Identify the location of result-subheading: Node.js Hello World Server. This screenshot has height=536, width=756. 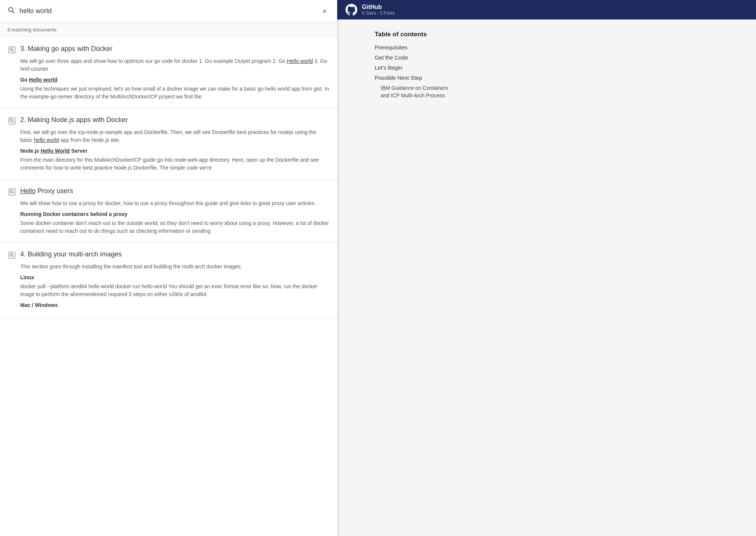
(175, 151).